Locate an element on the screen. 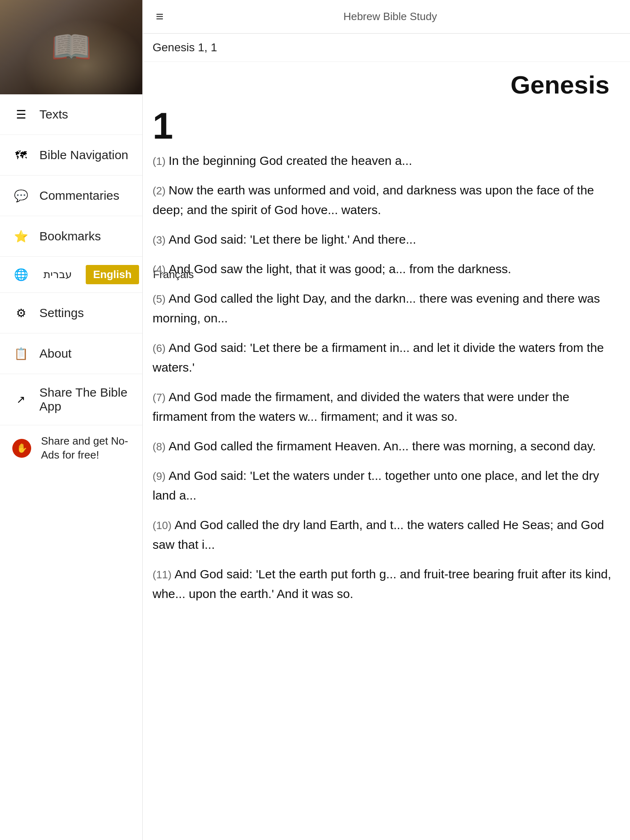  bookmarks-icon: ⭐ is located at coordinates (21, 236).